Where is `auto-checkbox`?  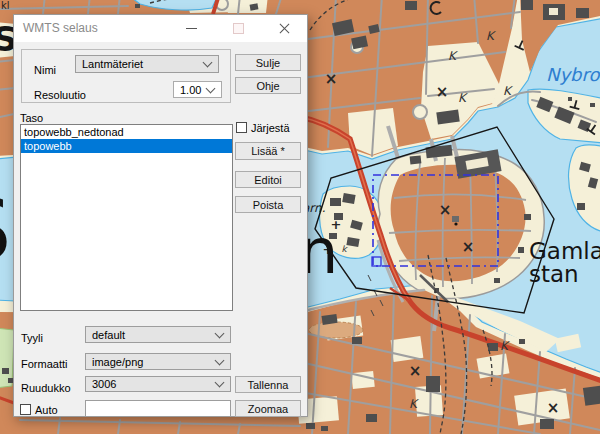 auto-checkbox is located at coordinates (26, 410).